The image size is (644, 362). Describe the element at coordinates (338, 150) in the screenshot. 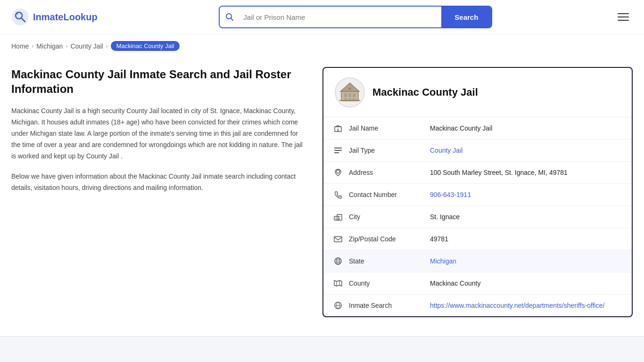

I see `list-row-icon` at that location.